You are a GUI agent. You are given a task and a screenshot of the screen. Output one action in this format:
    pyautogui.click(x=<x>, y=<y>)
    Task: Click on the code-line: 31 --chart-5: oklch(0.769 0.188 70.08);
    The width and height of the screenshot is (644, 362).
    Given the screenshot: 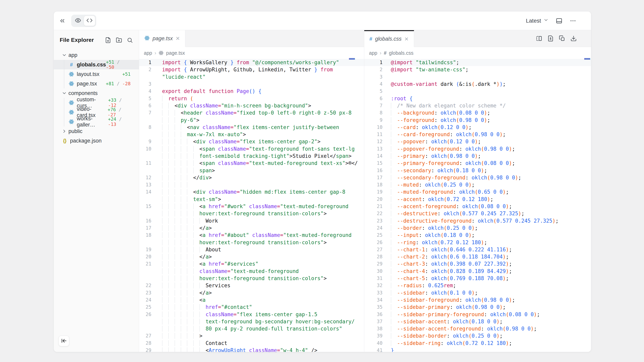 What is the action you would take?
    pyautogui.click(x=478, y=278)
    